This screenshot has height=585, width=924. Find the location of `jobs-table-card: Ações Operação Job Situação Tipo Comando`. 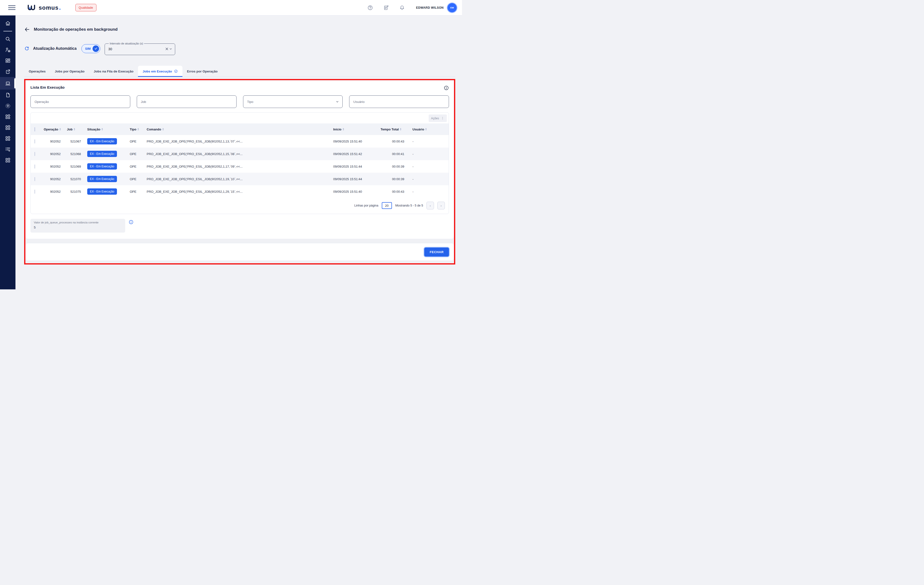

jobs-table-card: Ações Operação Job Situação Tipo Comando is located at coordinates (239, 163).